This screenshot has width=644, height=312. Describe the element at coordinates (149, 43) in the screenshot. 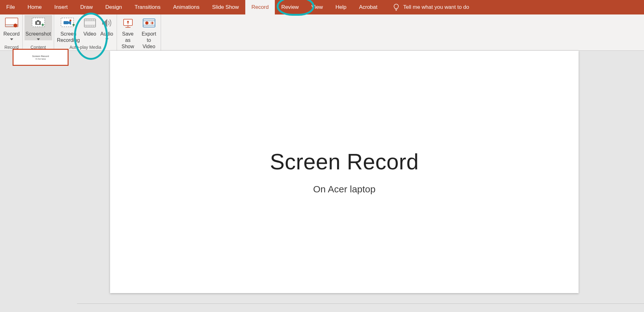

I see `export-label-2: to Video` at that location.